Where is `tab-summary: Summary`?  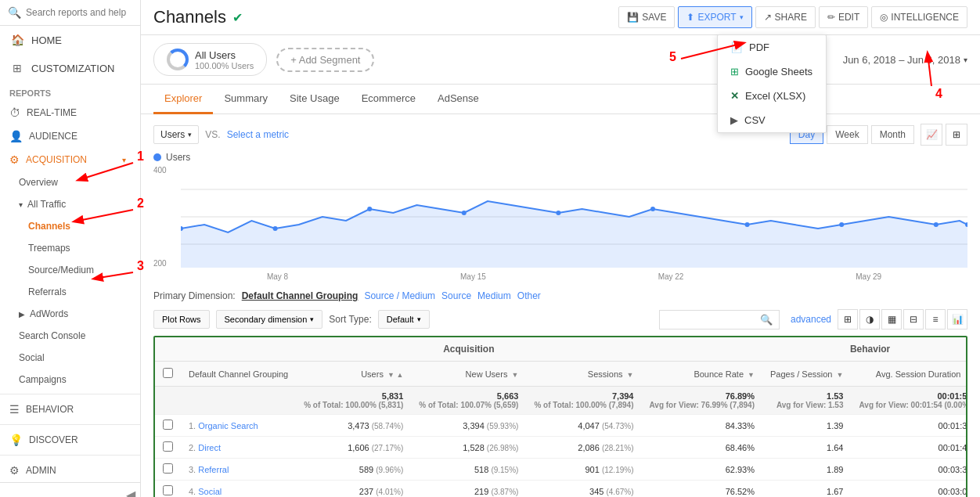 tab-summary: Summary is located at coordinates (246, 99).